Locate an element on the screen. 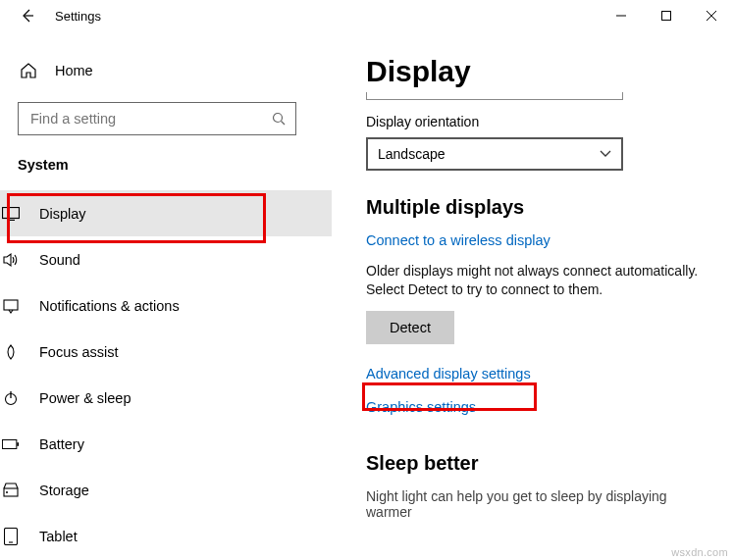  focus-assist-icon is located at coordinates (11, 352).